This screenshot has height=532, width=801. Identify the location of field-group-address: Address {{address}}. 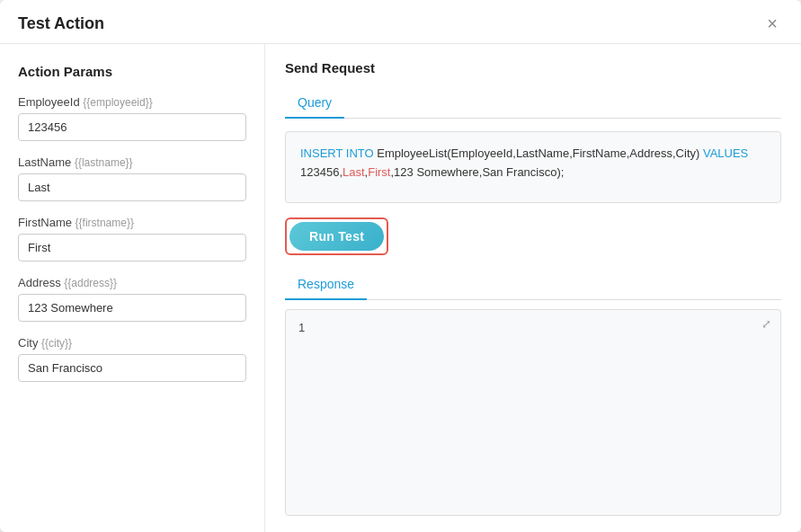
(132, 298).